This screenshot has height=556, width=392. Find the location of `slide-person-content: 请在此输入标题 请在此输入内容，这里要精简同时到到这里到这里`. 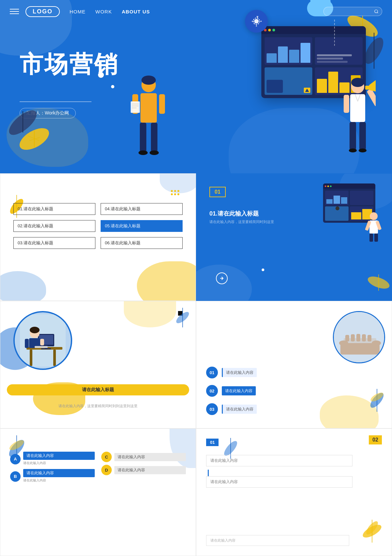

slide-person-content: 请在此输入标题 请在此输入内容，这里要精简同时到到这里到这里 is located at coordinates (98, 365).